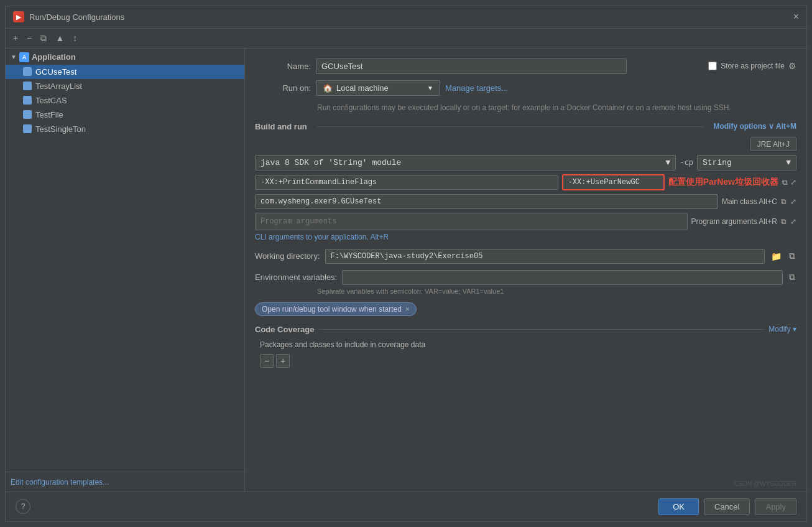 The width and height of the screenshot is (812, 527). I want to click on jre-button: JRE Alt+J, so click(773, 144).